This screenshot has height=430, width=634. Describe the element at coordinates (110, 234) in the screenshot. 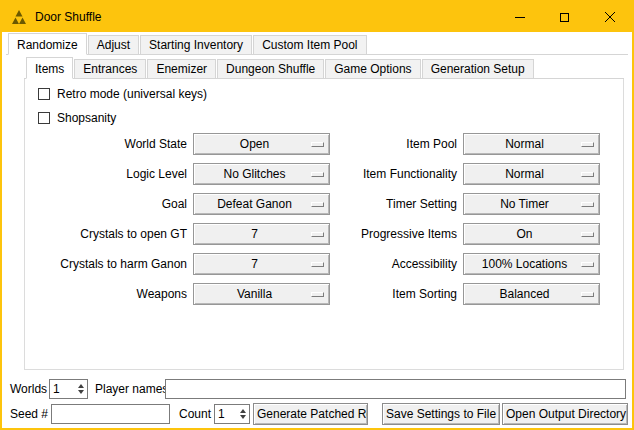

I see `crystals-open-gt-label: Crystals to open GT` at that location.